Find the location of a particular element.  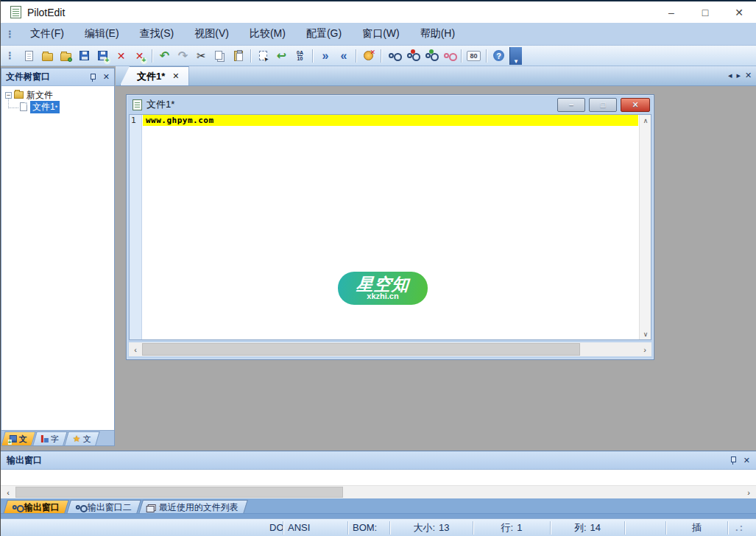

document-window-title: 文件1* is located at coordinates (350, 105).